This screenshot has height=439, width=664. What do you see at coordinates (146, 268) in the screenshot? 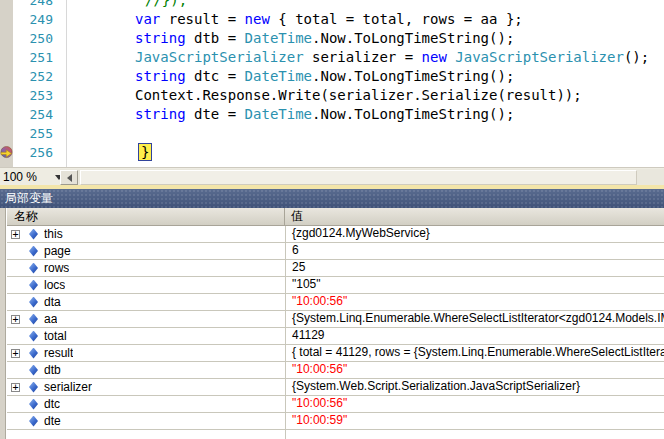
I see `variable-name-cell: rows` at bounding box center [146, 268].